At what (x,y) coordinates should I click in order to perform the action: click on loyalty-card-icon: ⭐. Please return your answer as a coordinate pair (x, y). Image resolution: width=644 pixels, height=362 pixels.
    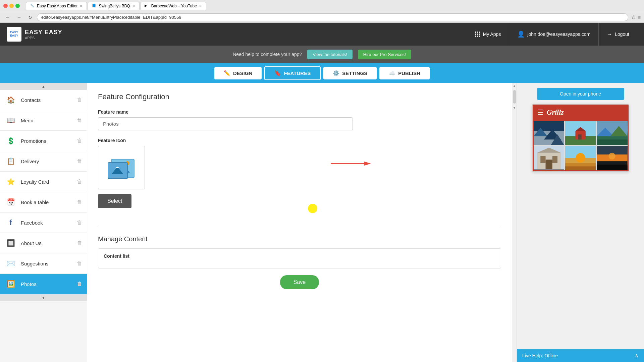
    Looking at the image, I should click on (11, 182).